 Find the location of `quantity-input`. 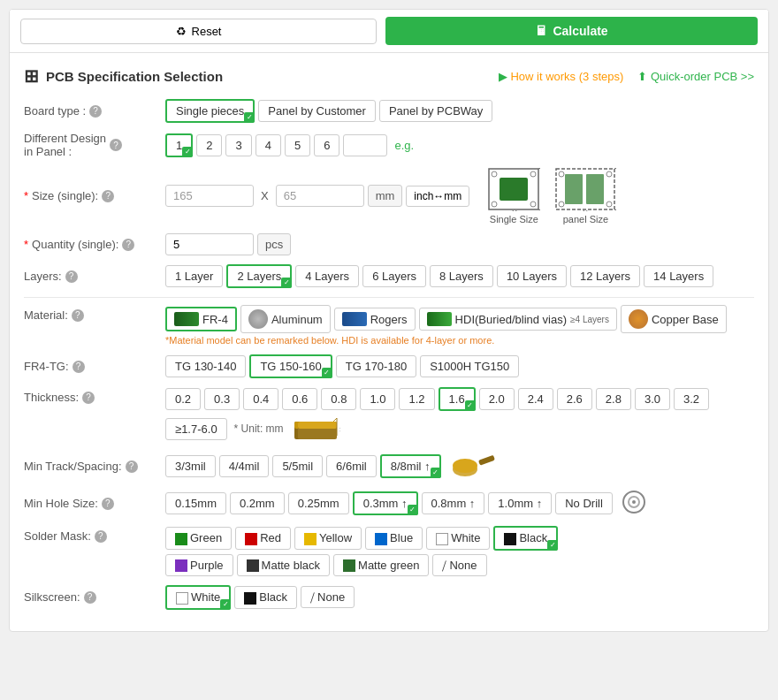

quantity-input is located at coordinates (210, 244).